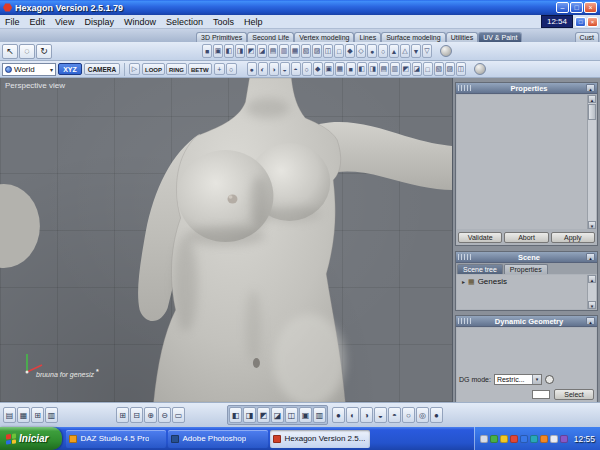  Describe the element at coordinates (562, 8) in the screenshot. I see `minimize-button: –` at that location.